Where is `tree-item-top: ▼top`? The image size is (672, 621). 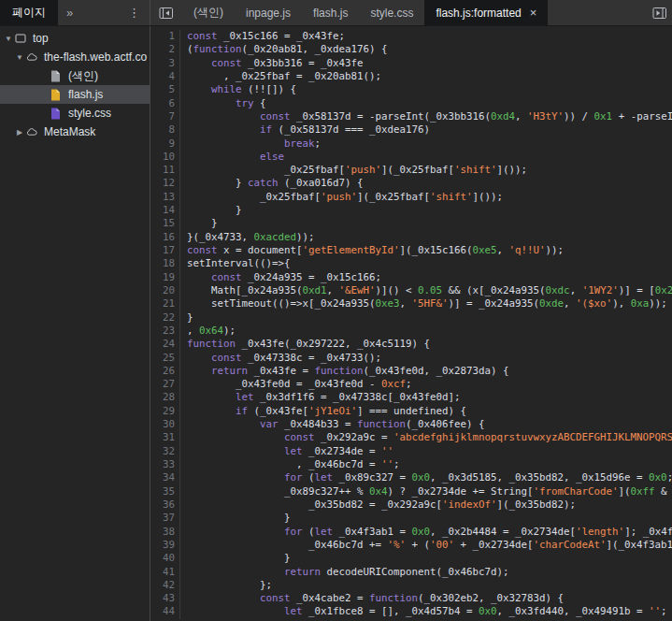 tree-item-top: ▼top is located at coordinates (75, 38).